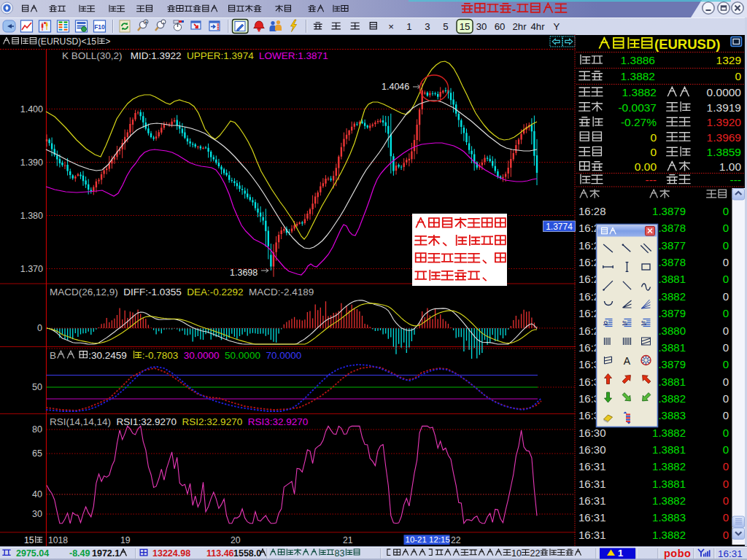 The width and height of the screenshot is (747, 560). What do you see at coordinates (638, 108) in the screenshot?
I see `svg-text: -0.0037` at bounding box center [638, 108].